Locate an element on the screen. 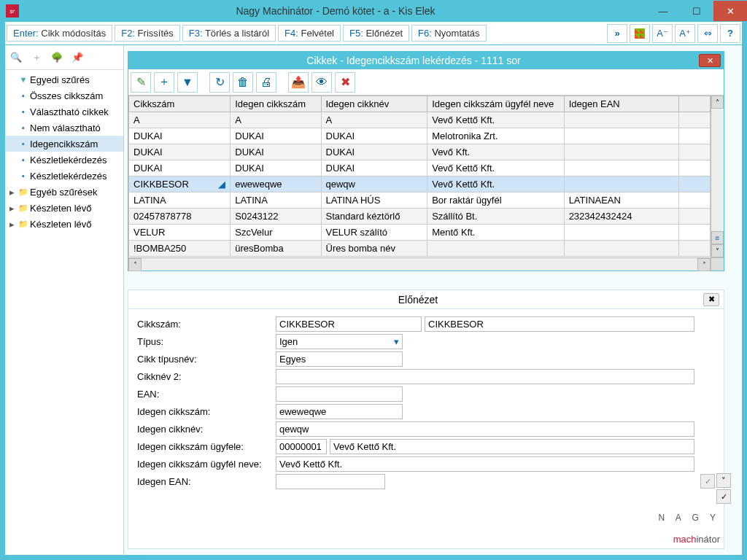 This screenshot has width=747, height=560. f5-preview-button: F5: Előnézet is located at coordinates (376, 34).